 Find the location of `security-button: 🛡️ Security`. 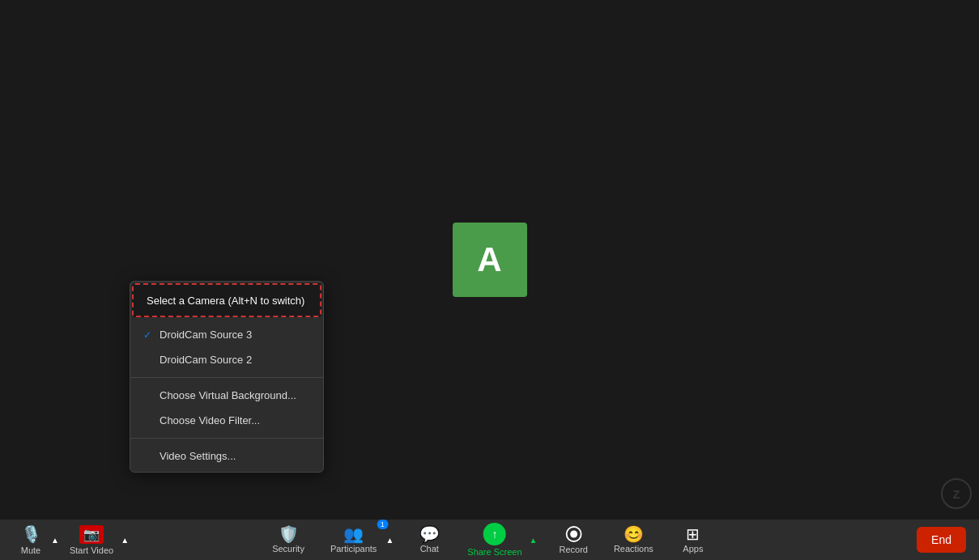

security-button: 🛡️ Security is located at coordinates (288, 540).